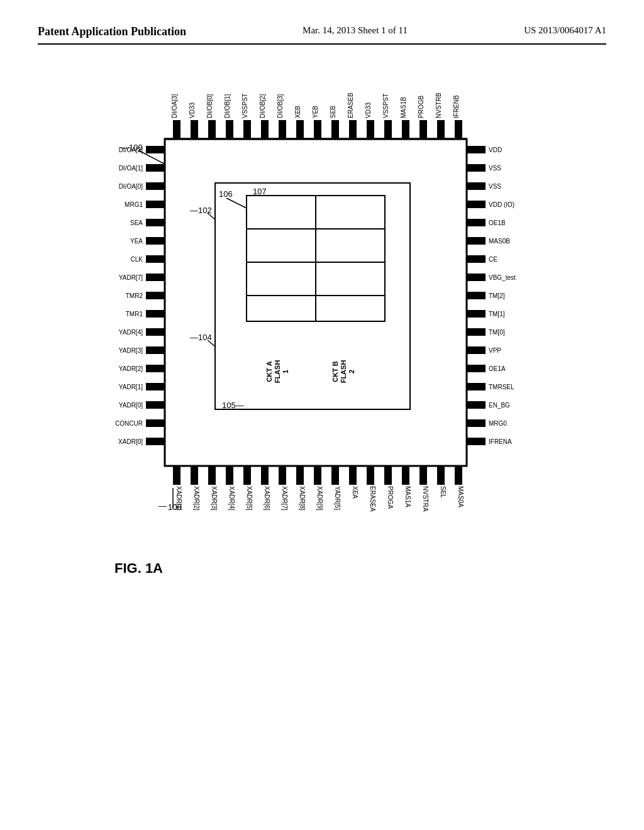  What do you see at coordinates (337, 498) in the screenshot?
I see `svg-text: YADR[5]` at bounding box center [337, 498].